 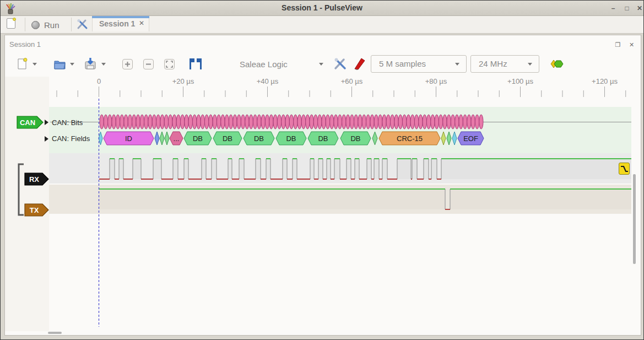 I want to click on ruler-tick-label: +40 µs, so click(x=268, y=82).